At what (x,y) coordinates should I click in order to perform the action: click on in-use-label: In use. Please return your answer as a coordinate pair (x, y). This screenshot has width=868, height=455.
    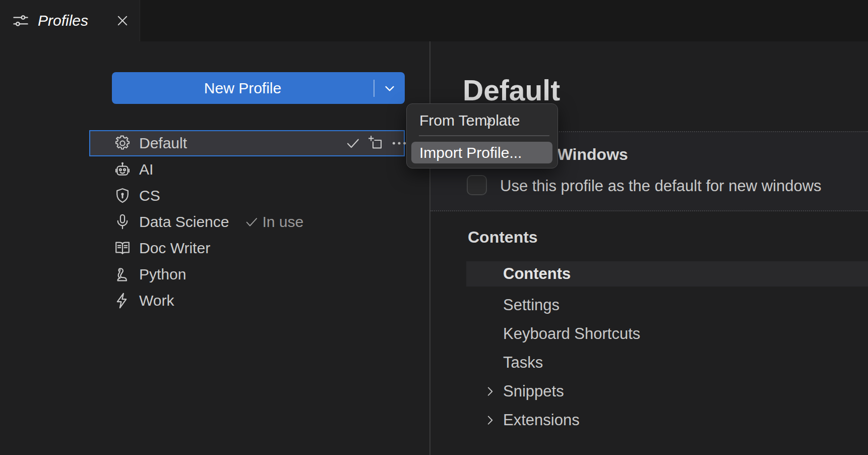
    Looking at the image, I should click on (283, 222).